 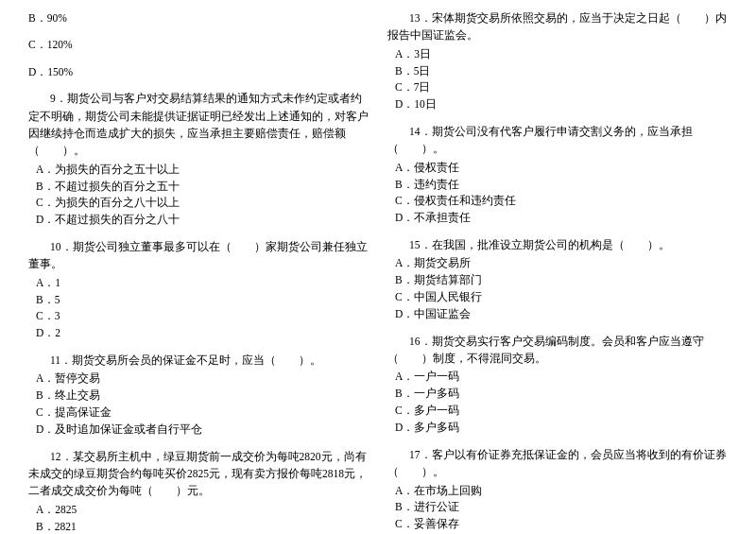 I want to click on q9-b: B．不超过损失的百分之五十, so click(x=202, y=187).